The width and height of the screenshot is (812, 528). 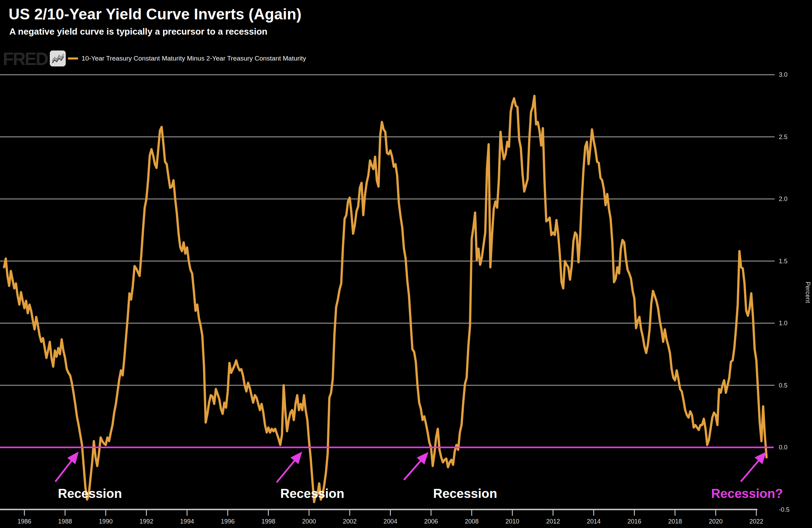 I want to click on x-tick-label: 2012, so click(x=553, y=521).